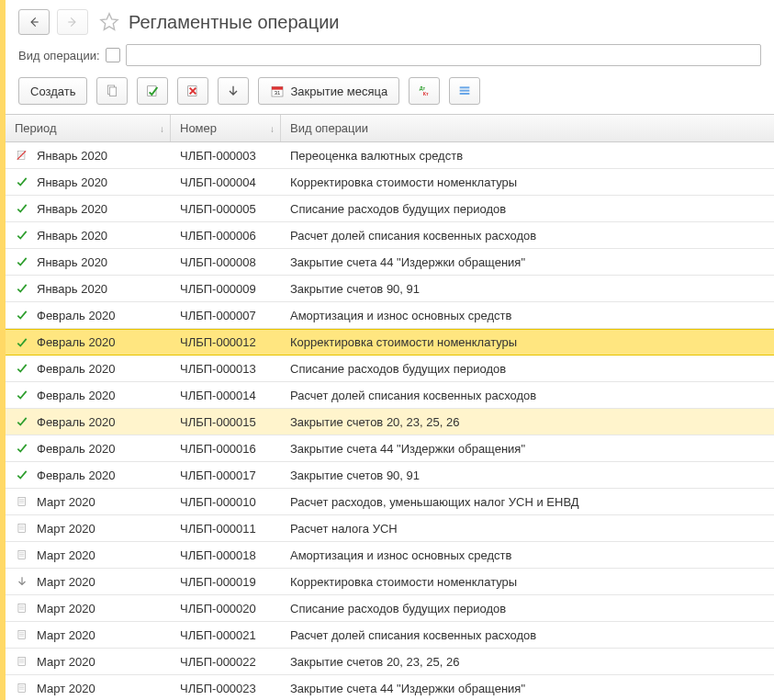 The width and height of the screenshot is (774, 700). Describe the element at coordinates (443, 55) in the screenshot. I see `filter-input` at that location.